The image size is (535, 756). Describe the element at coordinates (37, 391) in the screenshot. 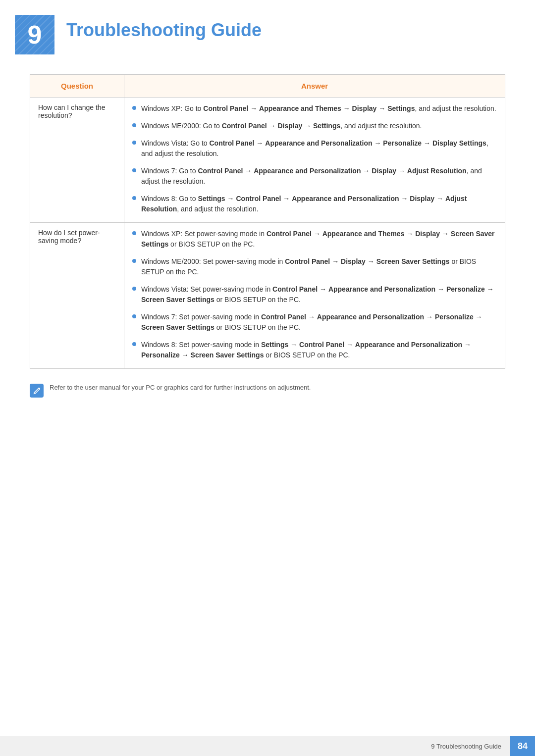

I see `pencil-icon` at that location.